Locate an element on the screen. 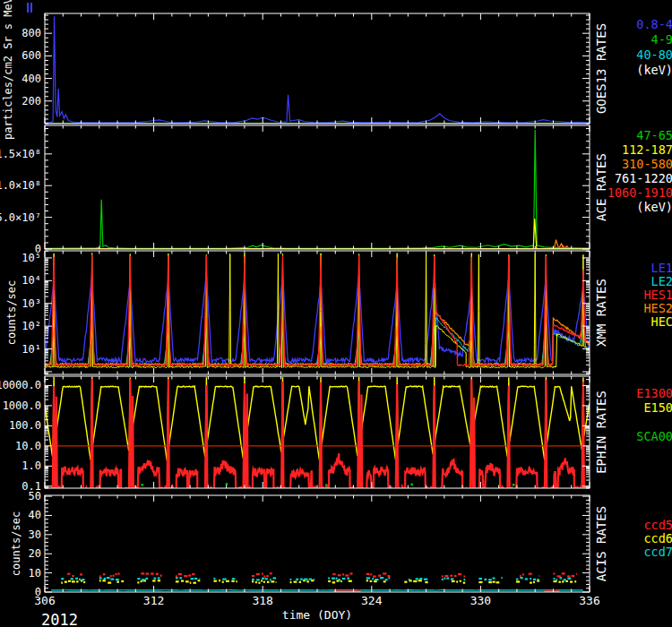 The image size is (672, 627). y-tick-label: 200 is located at coordinates (31, 101).